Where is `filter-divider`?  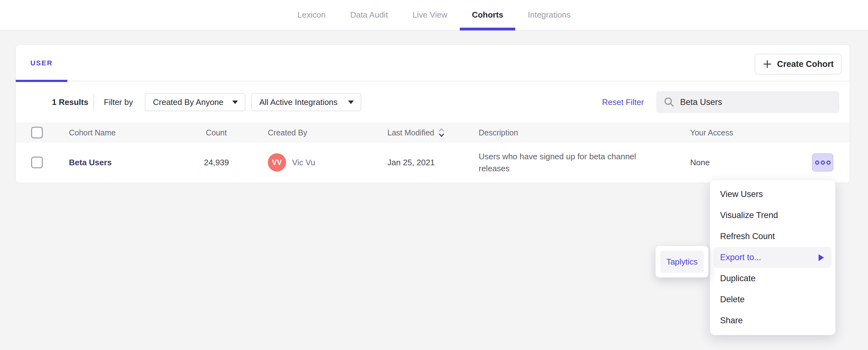 filter-divider is located at coordinates (94, 102).